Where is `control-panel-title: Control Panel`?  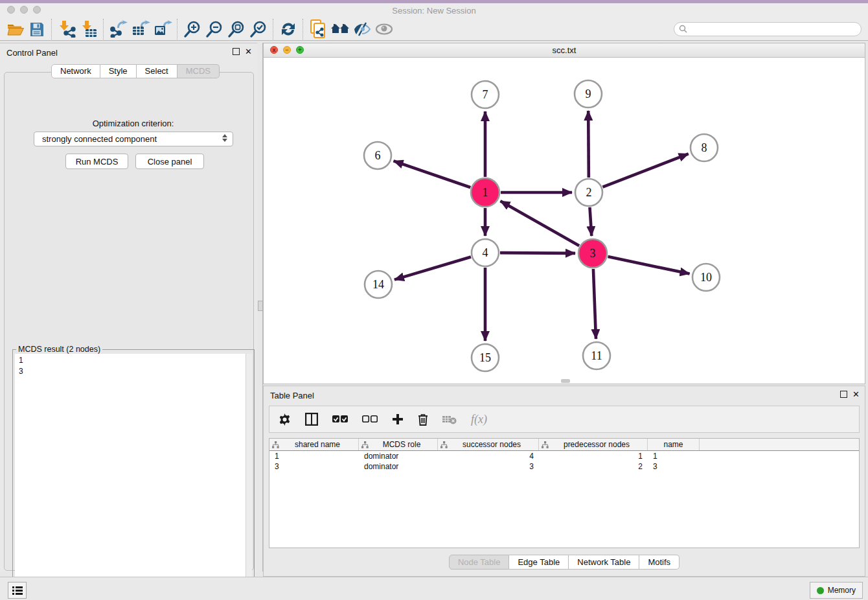
control-panel-title: Control Panel is located at coordinates (32, 53).